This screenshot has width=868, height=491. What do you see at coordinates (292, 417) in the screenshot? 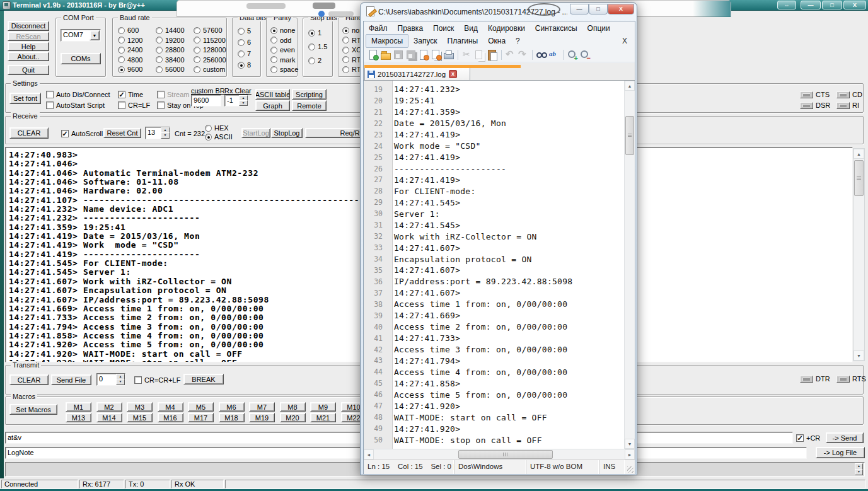
I see `macro-button-m20: M20` at bounding box center [292, 417].